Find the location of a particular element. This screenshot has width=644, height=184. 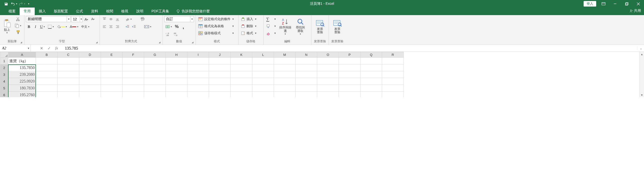

maximize-button is located at coordinates (627, 4).